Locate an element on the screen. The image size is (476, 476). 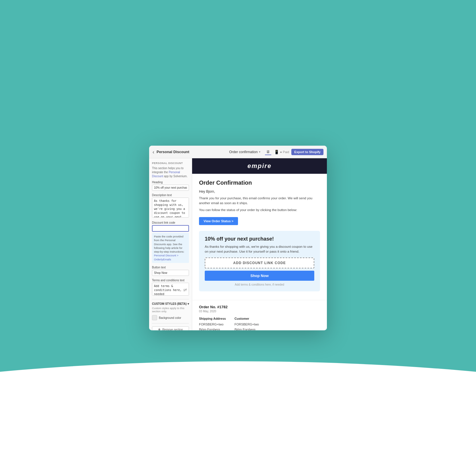
email-wrapper: empire Order Confirmation Hey Bjorn, Tha… is located at coordinates (260, 244).